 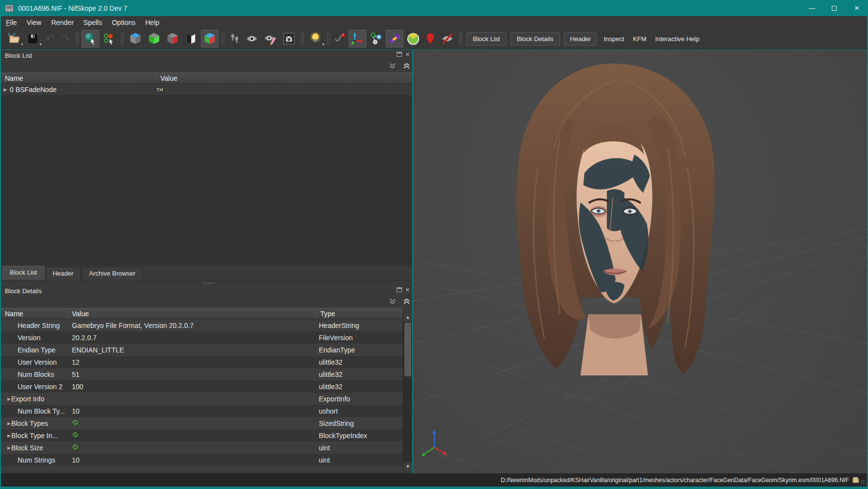 I want to click on open-file-button: ▾, so click(x=14, y=39).